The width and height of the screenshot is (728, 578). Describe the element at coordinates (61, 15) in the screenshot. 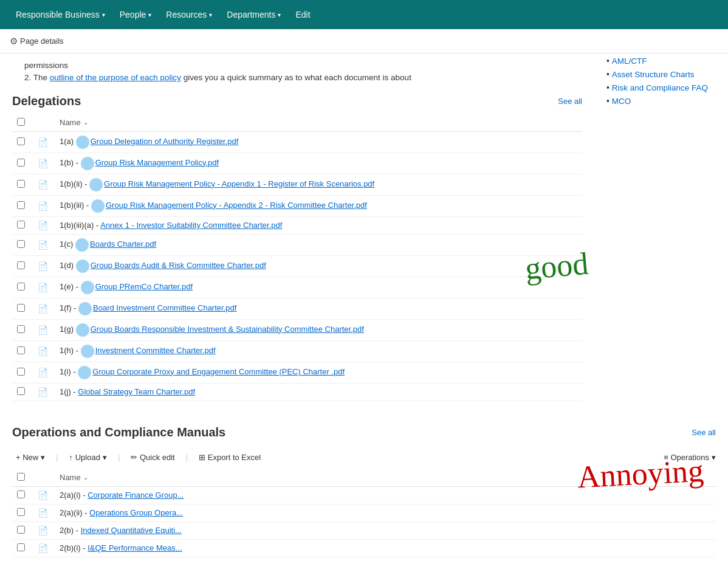

I see `nav-responsible-business: Responsible Business ▾` at that location.